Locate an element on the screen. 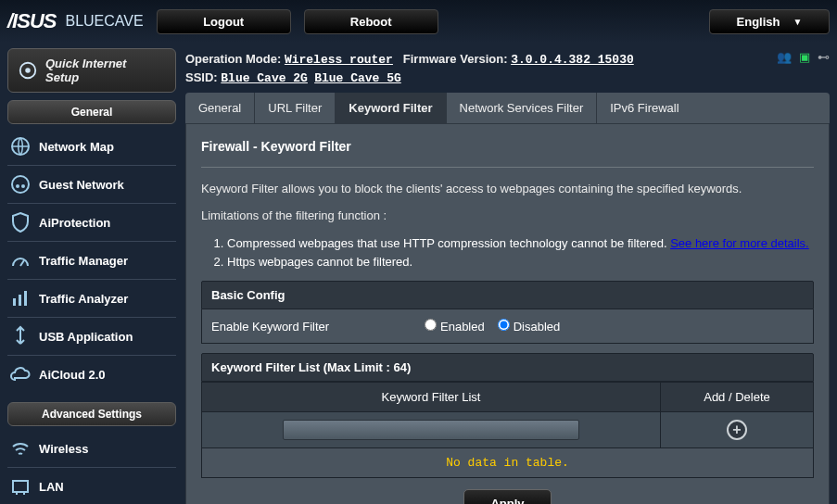 Image resolution: width=837 pixels, height=504 pixels. sidebar-item-guest-network: Guest Network is located at coordinates (92, 185).